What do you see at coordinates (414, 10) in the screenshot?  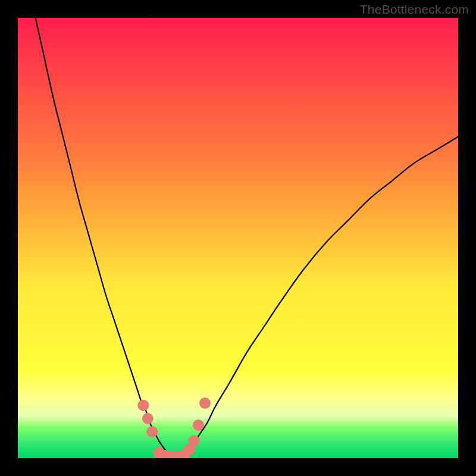 I see `watermark-text: TheBottleneck.com` at bounding box center [414, 10].